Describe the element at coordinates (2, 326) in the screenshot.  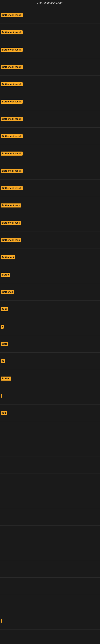
I see `bottleneck-badge: B` at that location.